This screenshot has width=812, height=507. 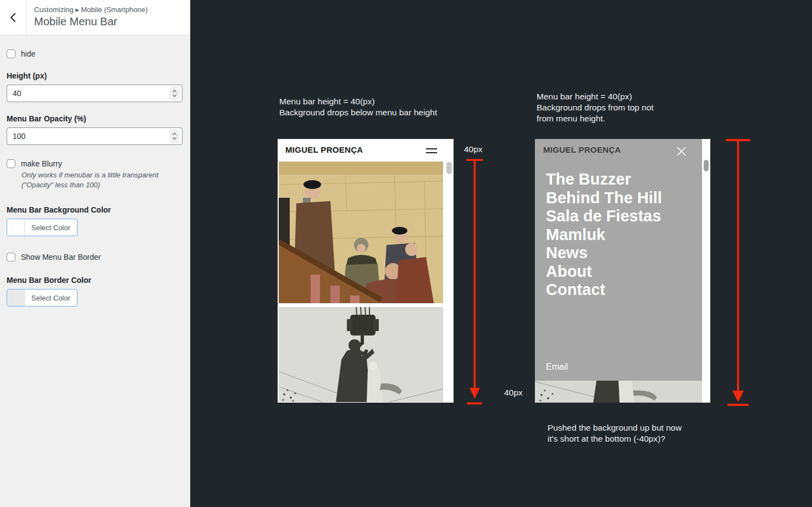 What do you see at coordinates (175, 136) in the screenshot?
I see `opacity-stepper` at bounding box center [175, 136].